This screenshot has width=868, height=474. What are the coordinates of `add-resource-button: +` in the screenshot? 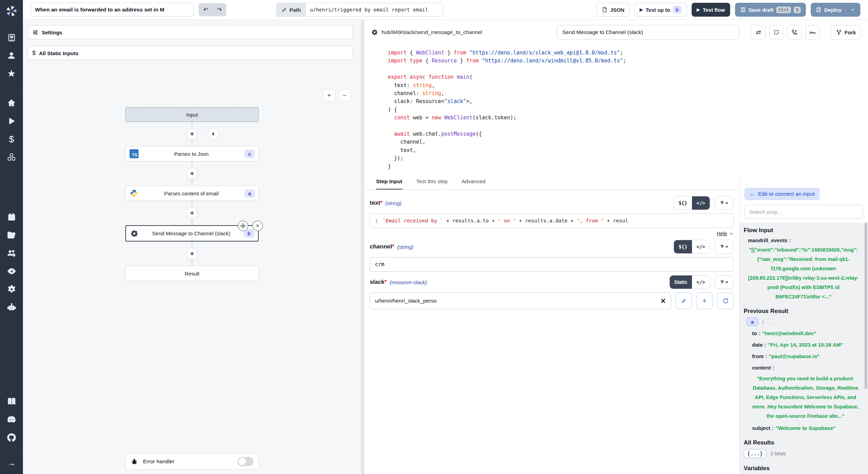 It's located at (704, 301).